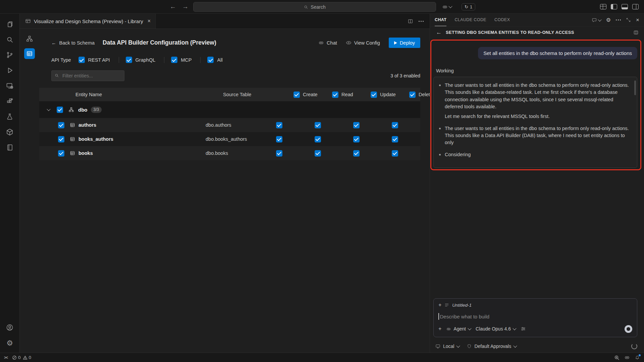 The width and height of the screenshot is (644, 362). Describe the element at coordinates (174, 60) in the screenshot. I see `mcp-checkbox` at that location.